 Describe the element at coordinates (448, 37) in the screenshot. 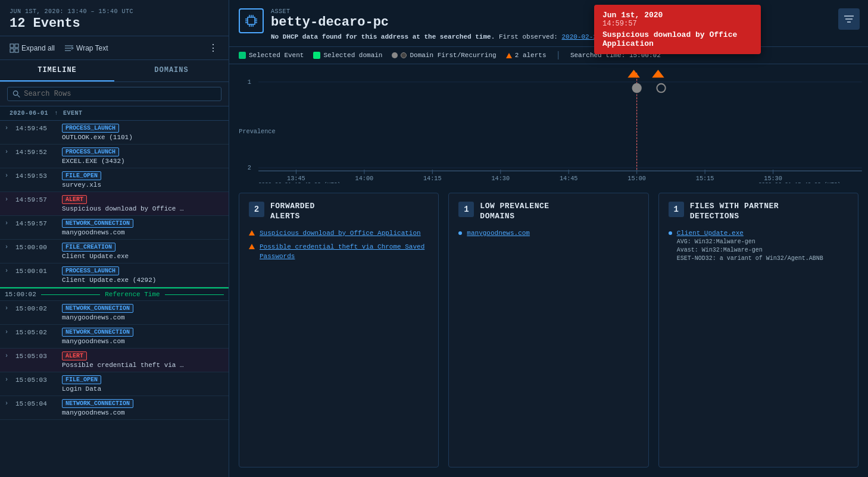

I see `dhcp-notice: No DHCP data found for this address at t…` at that location.